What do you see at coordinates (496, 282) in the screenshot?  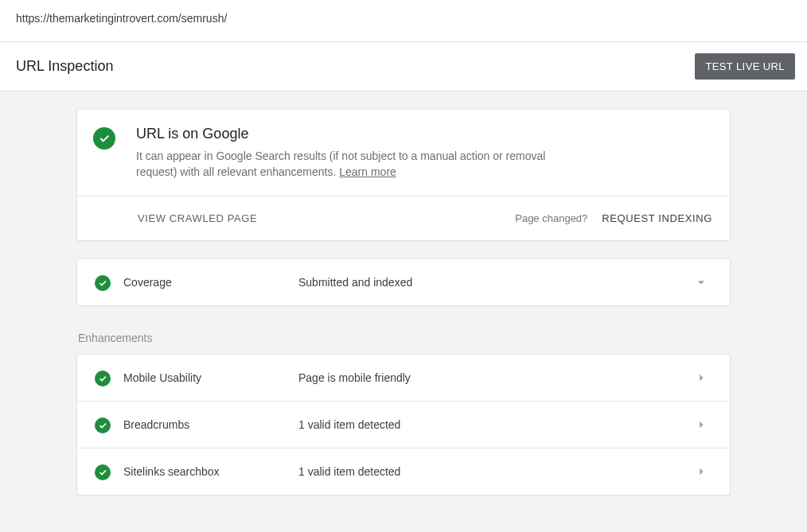 I see `coverage-value: Submitted and indexed` at bounding box center [496, 282].